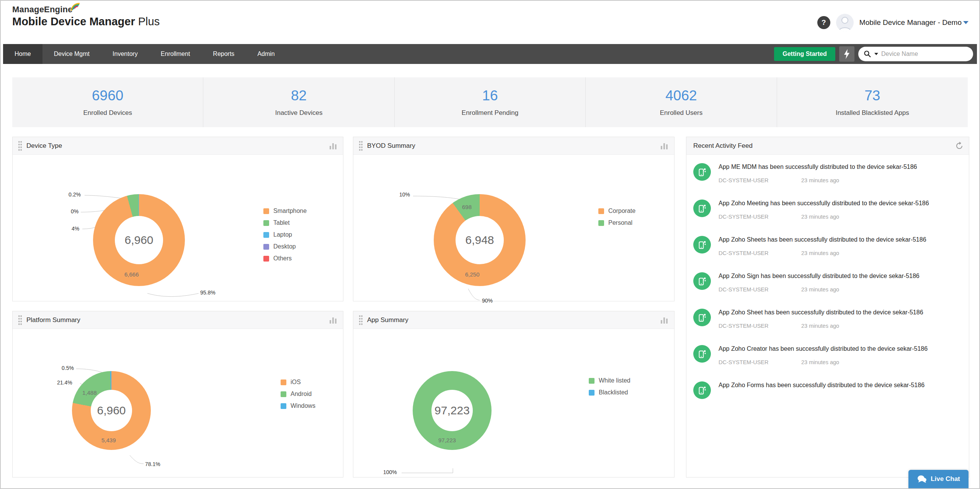  Describe the element at coordinates (109, 440) in the screenshot. I see `label-ios-value: 5,439` at that location.